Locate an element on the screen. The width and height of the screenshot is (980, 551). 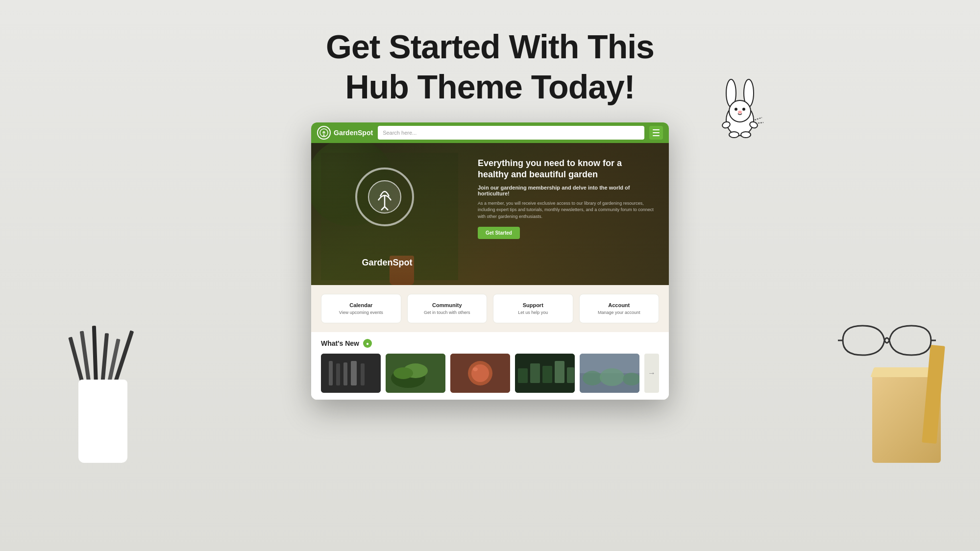
news-next-arrow: → is located at coordinates (652, 373).